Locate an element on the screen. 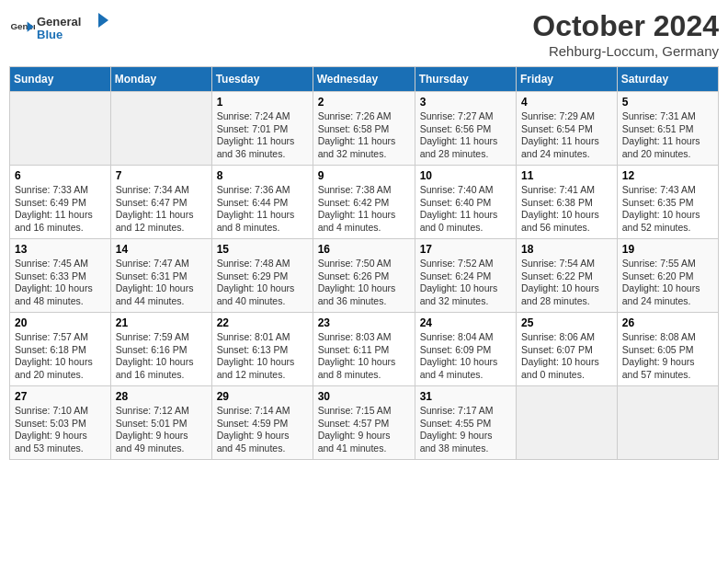 The width and height of the screenshot is (728, 563). calendar-cell: 23Sunrise: 8:03 AM Sunset: 6:11 PM Dayli… is located at coordinates (364, 350).